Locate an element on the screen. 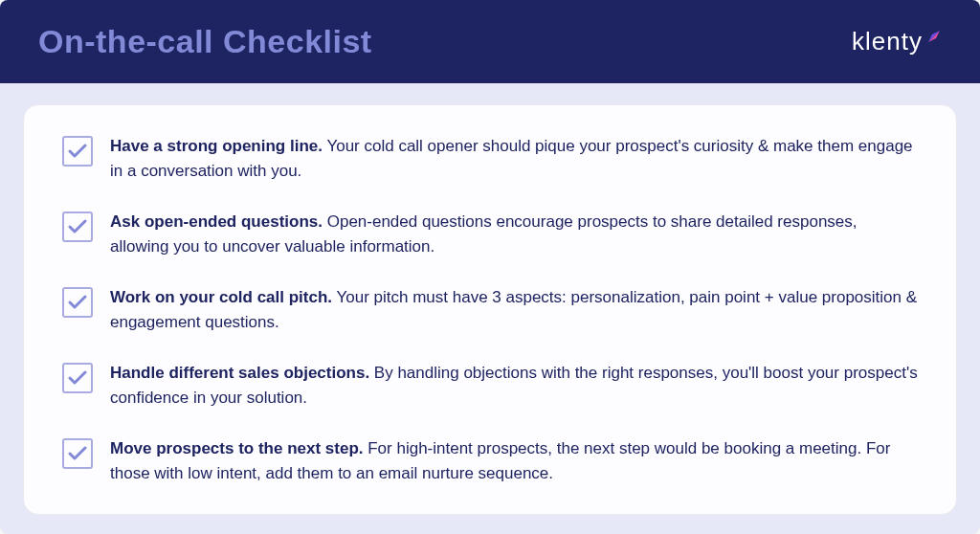 The image size is (980, 534). checklist-item: Ask open-ended questions. Open-ended que… is located at coordinates (490, 234).